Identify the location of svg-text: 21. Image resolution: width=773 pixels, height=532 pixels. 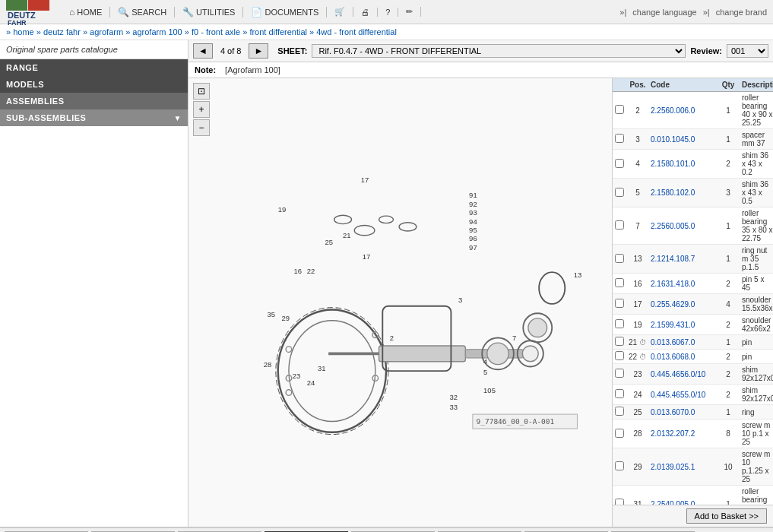
(347, 236).